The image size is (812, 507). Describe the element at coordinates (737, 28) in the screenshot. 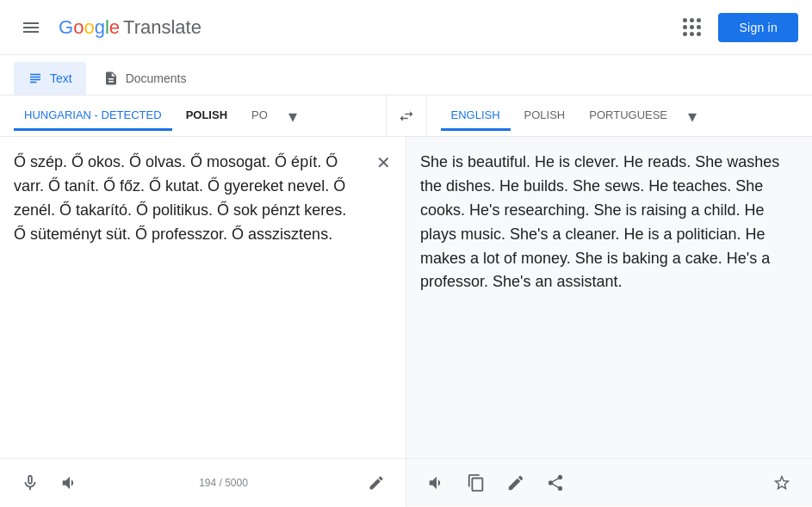

I see `header-right: Sign in` at that location.